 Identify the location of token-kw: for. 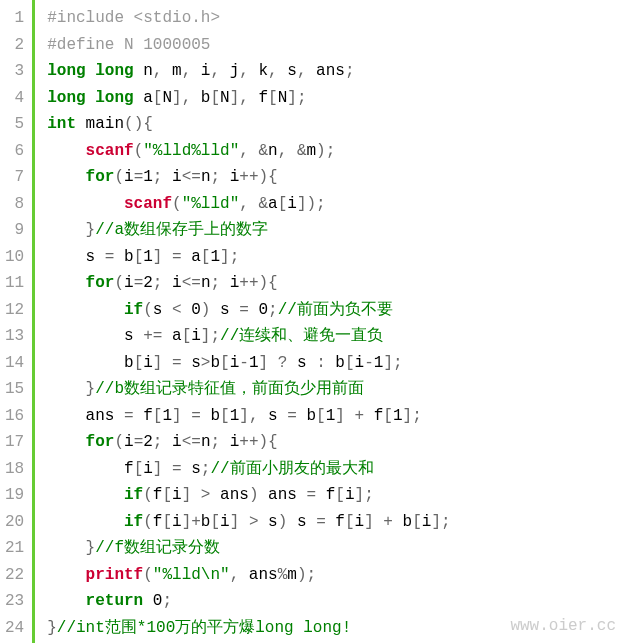
(100, 283).